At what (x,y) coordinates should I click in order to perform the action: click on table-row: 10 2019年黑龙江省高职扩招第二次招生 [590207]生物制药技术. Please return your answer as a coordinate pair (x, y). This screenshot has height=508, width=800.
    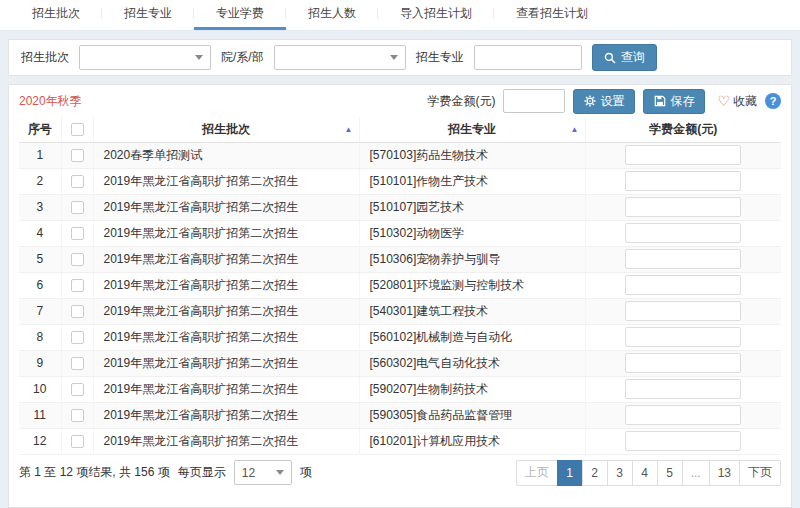
    Looking at the image, I should click on (400, 389).